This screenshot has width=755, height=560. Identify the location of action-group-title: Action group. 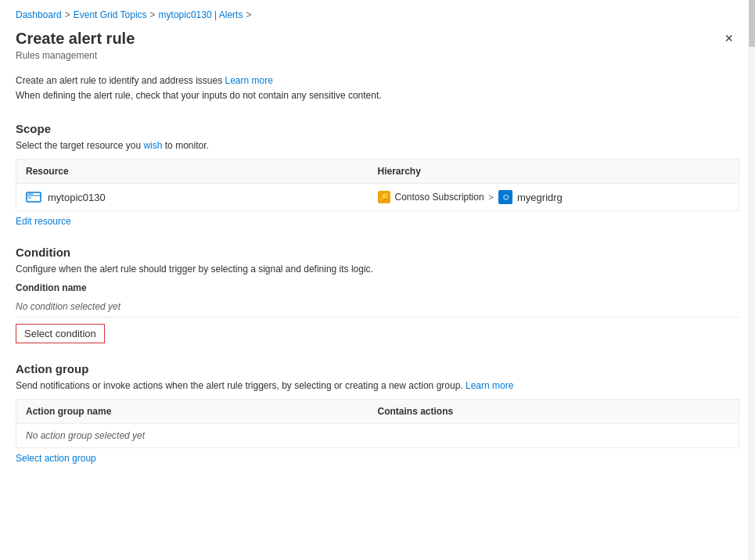
(377, 369).